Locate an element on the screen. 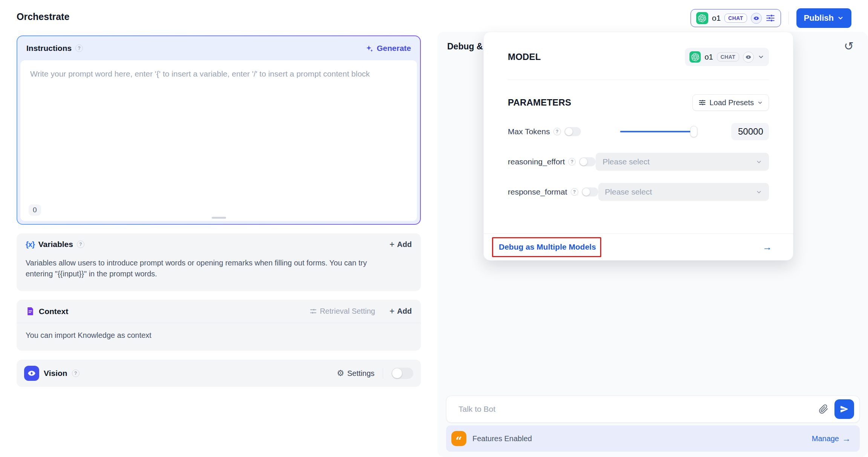 This screenshot has height=457, width=868. slider-thumb is located at coordinates (694, 132).